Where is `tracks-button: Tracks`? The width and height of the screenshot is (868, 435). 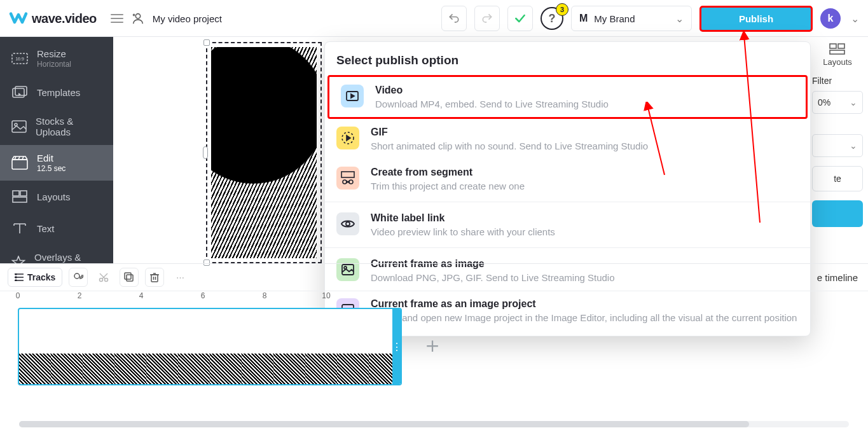 tracks-button: Tracks is located at coordinates (35, 277).